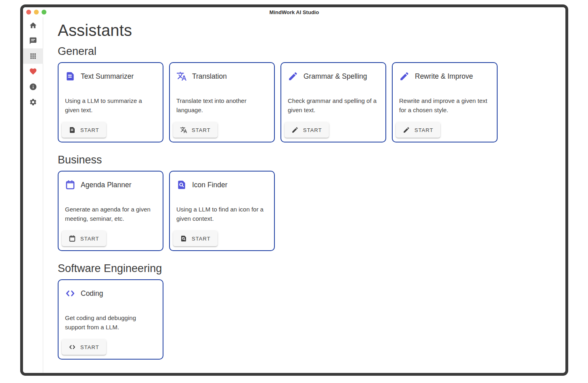 This screenshot has height=383, width=588. What do you see at coordinates (111, 211) in the screenshot?
I see `assistant-card-agenda-planner: Agenda PlannerGenerate an agenda for a g…` at bounding box center [111, 211].